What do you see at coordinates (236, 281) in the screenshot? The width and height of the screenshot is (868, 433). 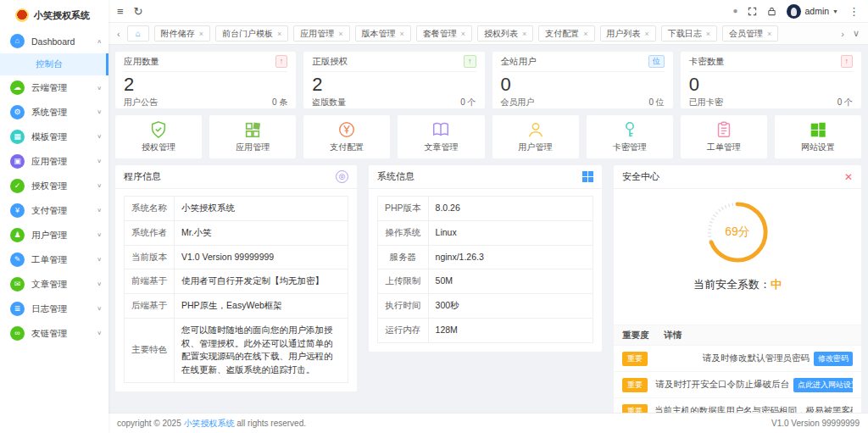 I see `table-row: 前端基于使用者可自行开发定制【均无加密】` at bounding box center [236, 281].